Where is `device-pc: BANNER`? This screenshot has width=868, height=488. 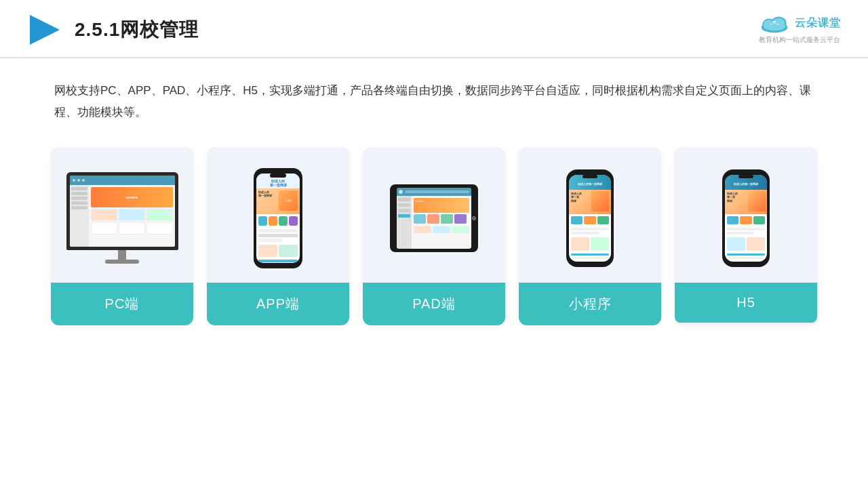 device-pc: BANNER is located at coordinates (122, 218).